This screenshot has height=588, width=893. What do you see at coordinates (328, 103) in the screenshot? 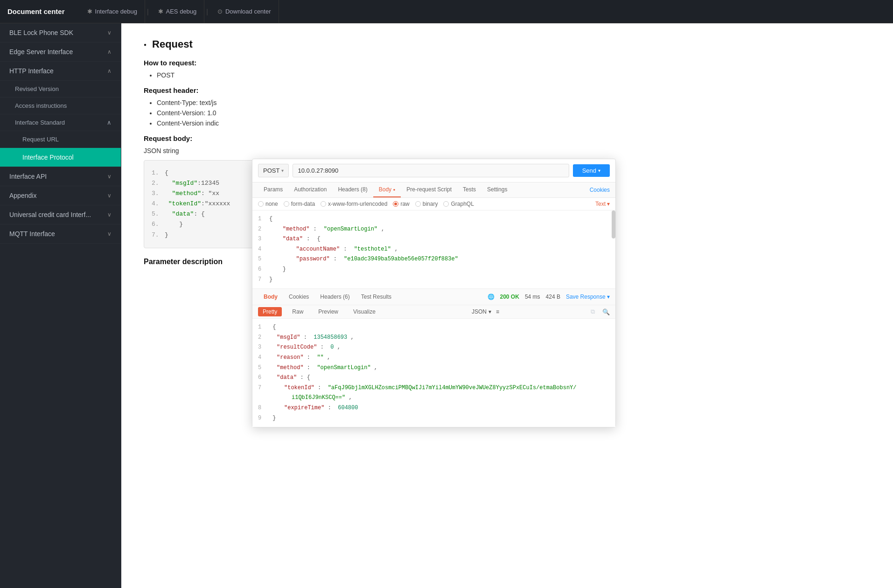
I see `header-item-0: Content-Type: text/js` at bounding box center [328, 103].